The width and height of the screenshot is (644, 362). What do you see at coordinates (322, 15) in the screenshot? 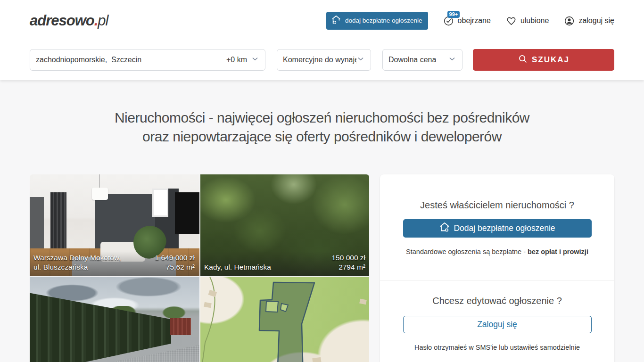
I see `top-nav-row: adresowo.pl dodaj bezpłatne ogłoszenie 9…` at bounding box center [322, 15].